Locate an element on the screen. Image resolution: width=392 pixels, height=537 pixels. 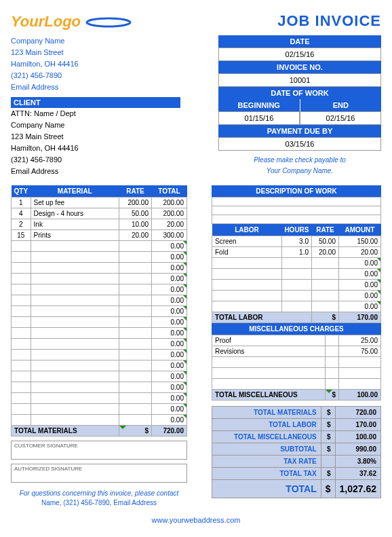
labor-rate-header: RATE is located at coordinates (326, 230).